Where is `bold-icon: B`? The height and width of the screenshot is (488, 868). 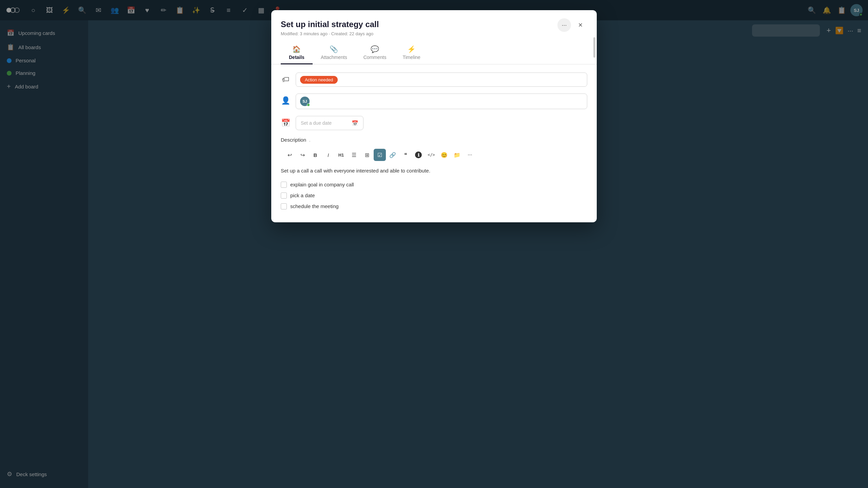
bold-icon: B is located at coordinates (315, 155).